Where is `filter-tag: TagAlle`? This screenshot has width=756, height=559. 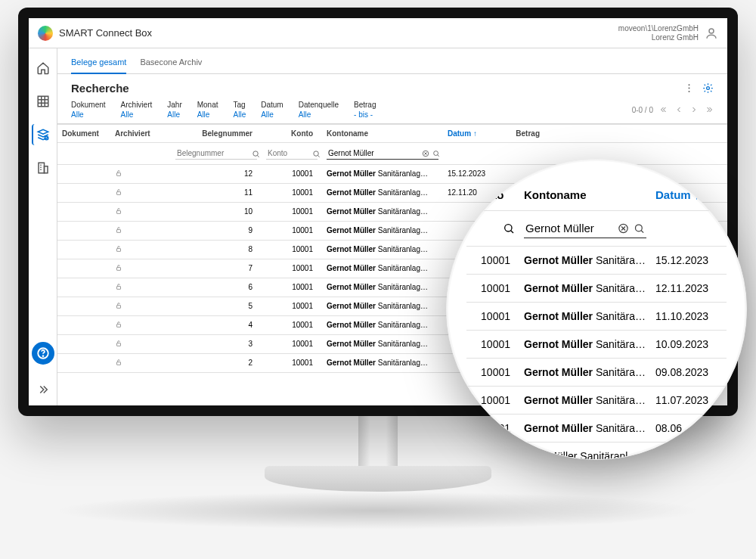 filter-tag: TagAlle is located at coordinates (240, 110).